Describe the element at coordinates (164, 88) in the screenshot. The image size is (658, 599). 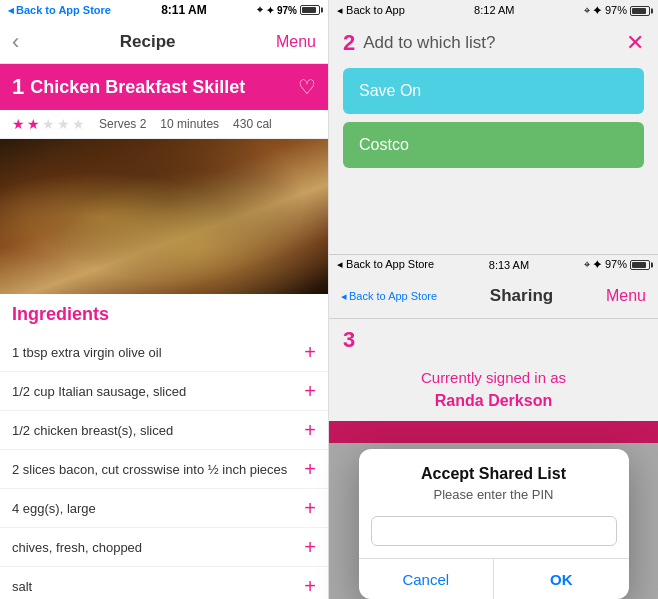
I see `recipe-title: Chicken Breakfast Skillet` at that location.